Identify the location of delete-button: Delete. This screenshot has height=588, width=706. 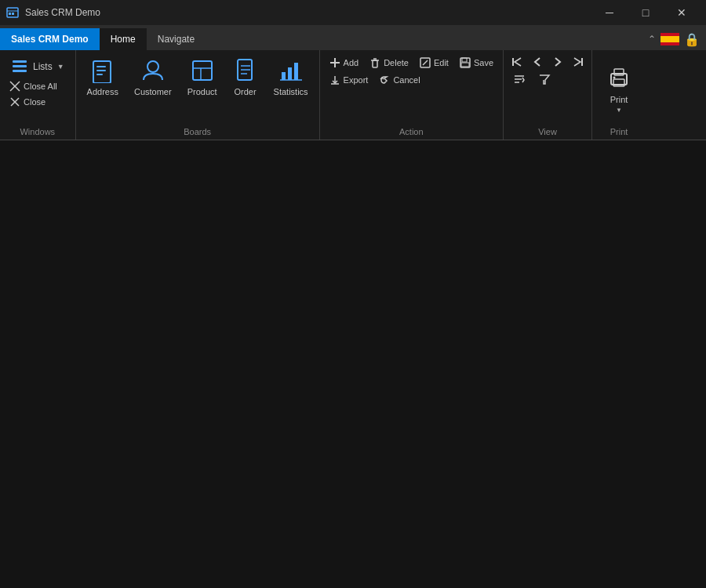
(389, 63).